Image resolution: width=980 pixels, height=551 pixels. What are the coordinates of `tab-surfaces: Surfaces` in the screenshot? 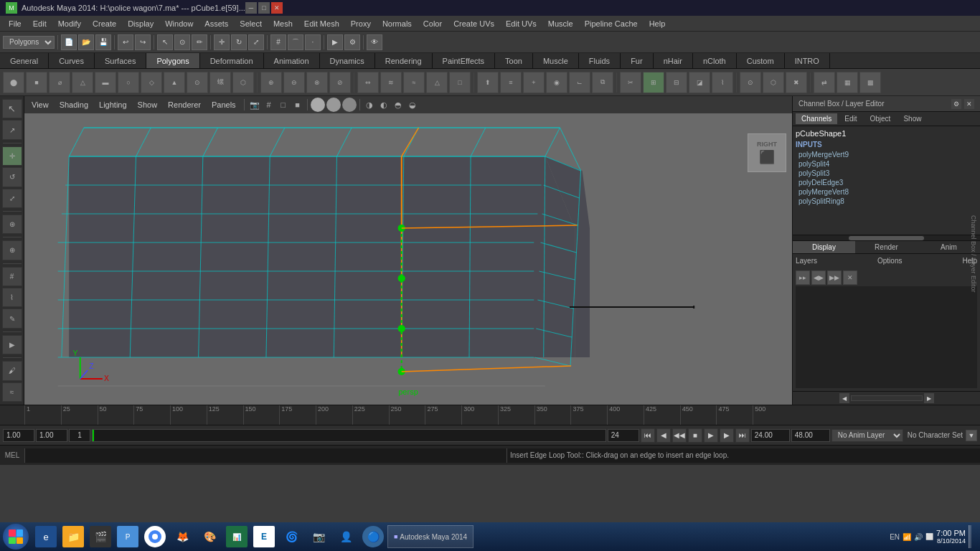 It's located at (121, 60).